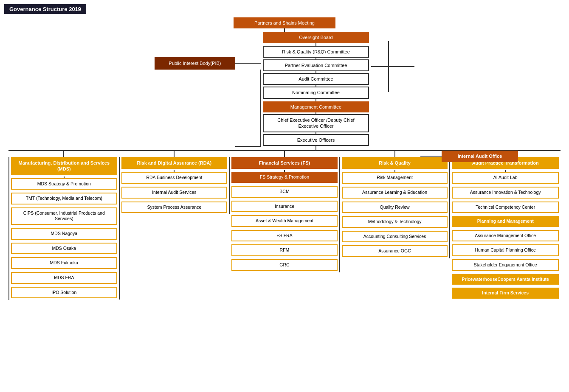  What do you see at coordinates (505, 265) in the screenshot?
I see `apt-item-6: Stakeholder Engagement Office` at bounding box center [505, 265].